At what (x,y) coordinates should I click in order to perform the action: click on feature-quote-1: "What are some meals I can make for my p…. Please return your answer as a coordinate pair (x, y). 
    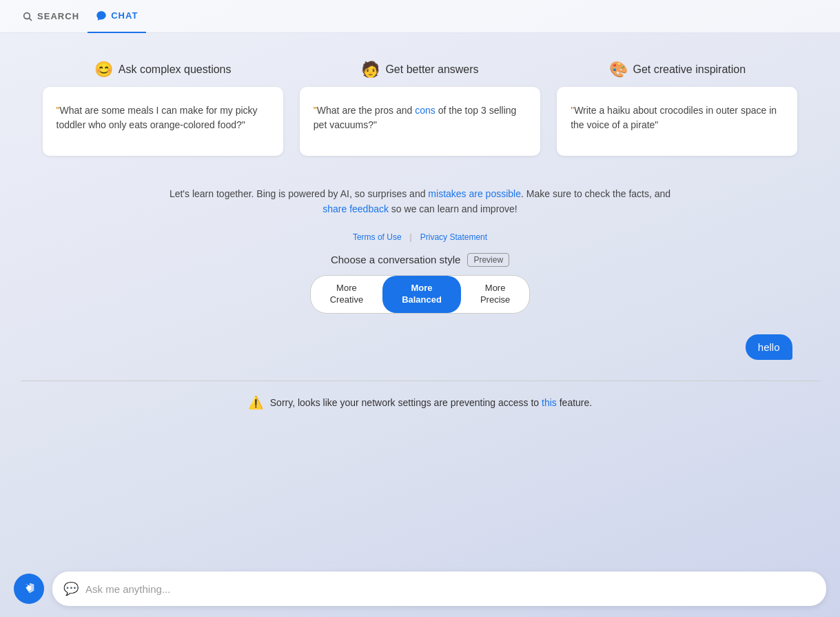
    Looking at the image, I should click on (163, 118).